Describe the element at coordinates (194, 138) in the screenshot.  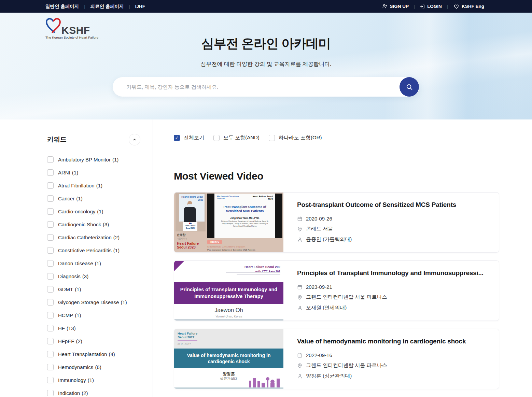
I see `filter-label: 전체보기` at that location.